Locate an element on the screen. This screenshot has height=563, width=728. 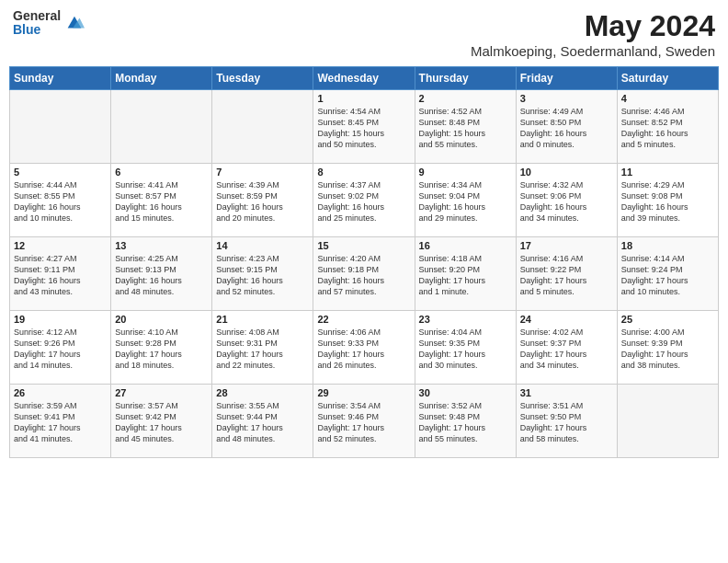
calendar-week-row: 19Sunrise: 4:12 AM Sunset: 9:26 PM Dayli… is located at coordinates (364, 348).